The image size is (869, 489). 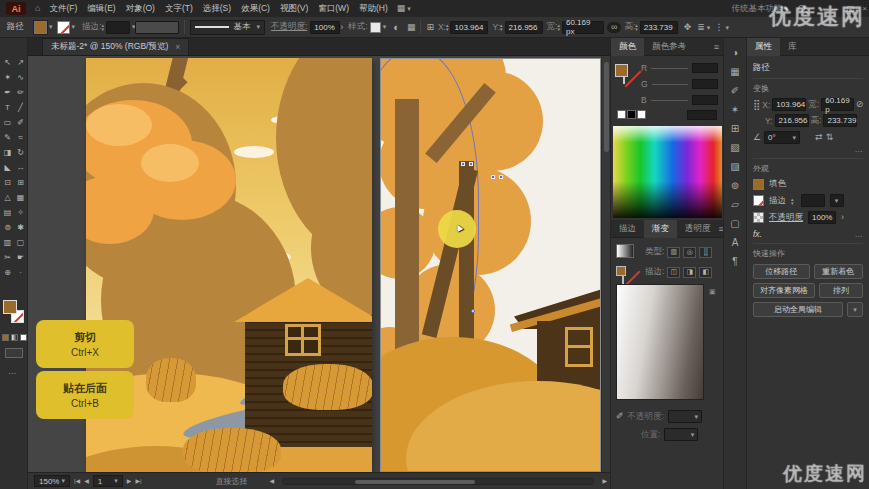 I want to click on width-stepper: ▴▾, so click(x=558, y=27).